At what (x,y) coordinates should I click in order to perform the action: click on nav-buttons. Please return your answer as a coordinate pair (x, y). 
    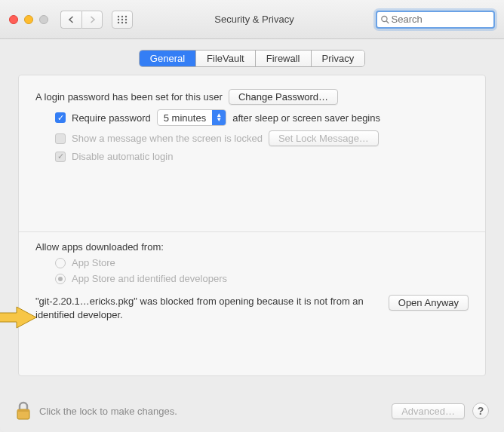
    Looking at the image, I should click on (81, 20).